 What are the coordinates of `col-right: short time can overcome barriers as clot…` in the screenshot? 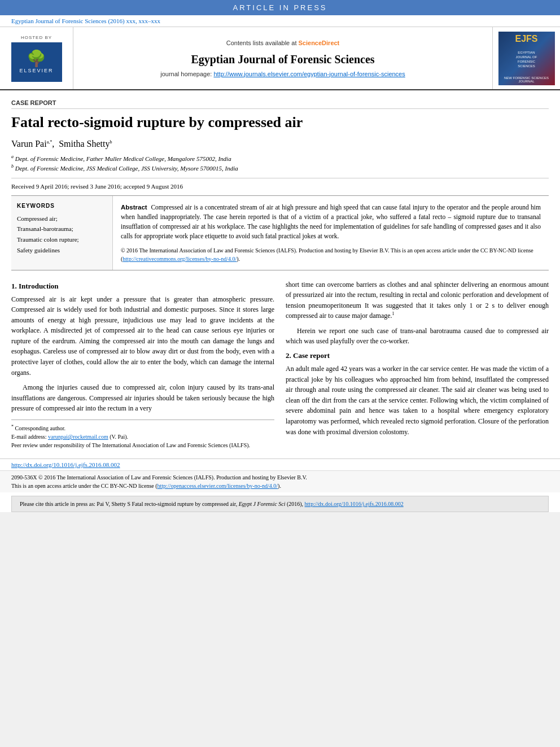 It's located at (417, 365).